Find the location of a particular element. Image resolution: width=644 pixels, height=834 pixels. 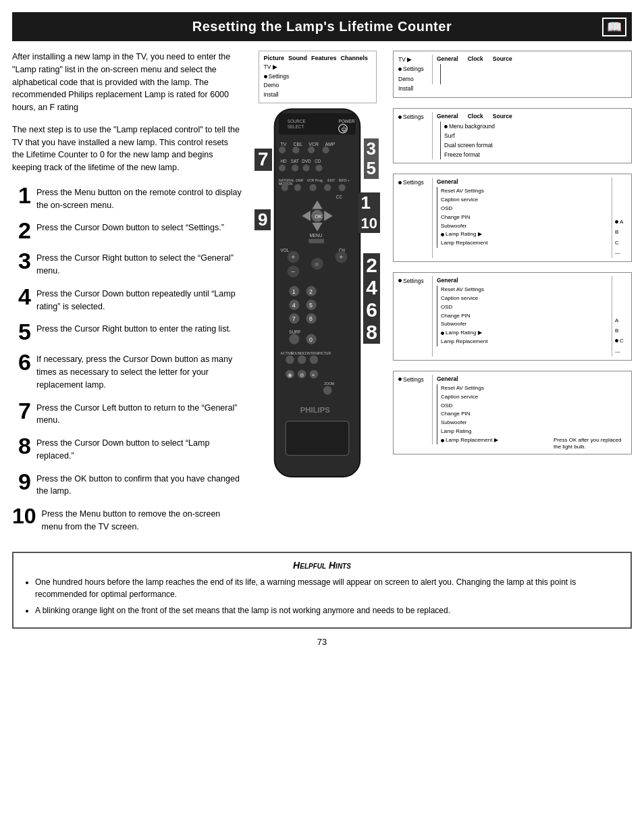

svg-text: SOUND is located at coordinates (297, 353).